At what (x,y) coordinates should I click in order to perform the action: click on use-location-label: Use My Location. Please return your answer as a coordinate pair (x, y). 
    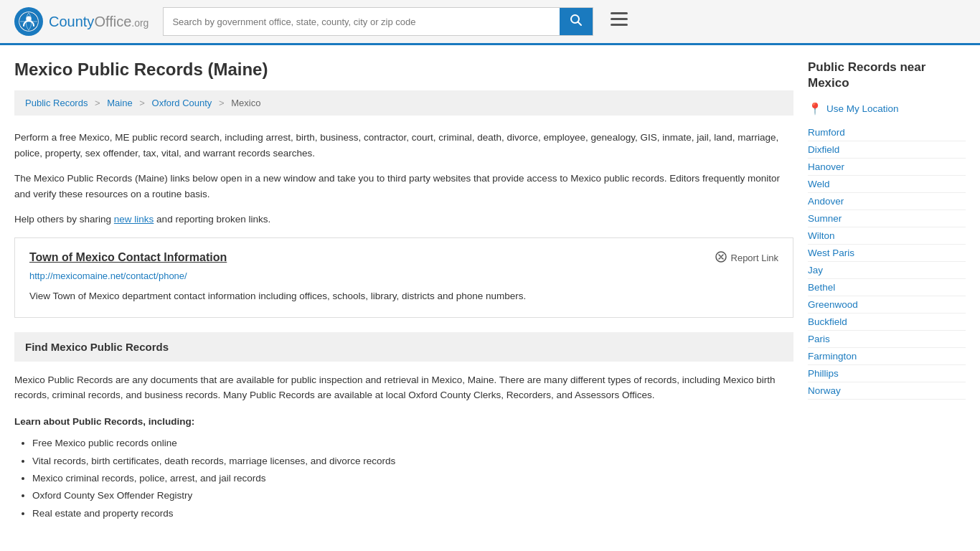
    Looking at the image, I should click on (862, 109).